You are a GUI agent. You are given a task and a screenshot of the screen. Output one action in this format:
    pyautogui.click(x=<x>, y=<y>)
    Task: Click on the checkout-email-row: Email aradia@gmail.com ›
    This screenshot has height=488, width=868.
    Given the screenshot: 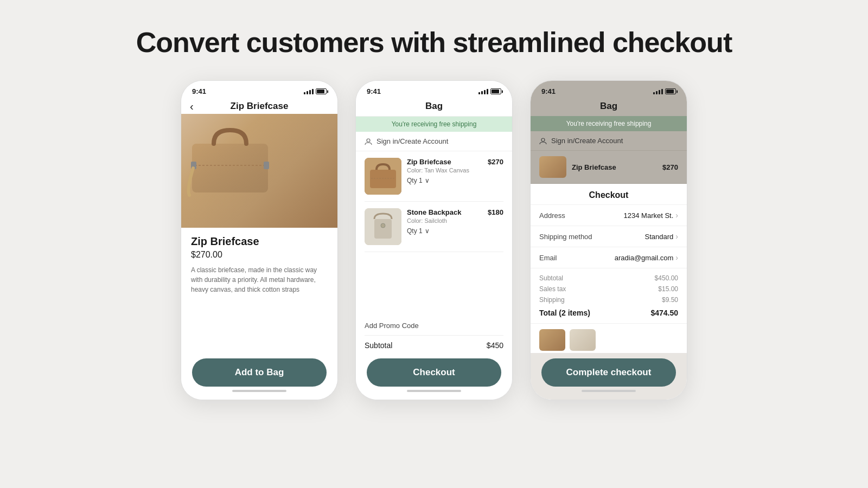 What is the action you would take?
    pyautogui.click(x=609, y=258)
    